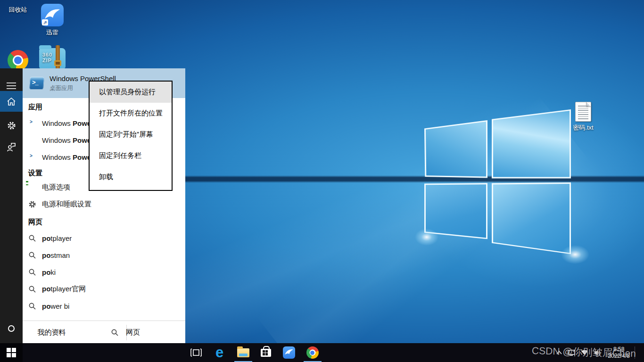  I want to click on menu-item-open-file-location: 打开文件所在的位置, so click(131, 113).